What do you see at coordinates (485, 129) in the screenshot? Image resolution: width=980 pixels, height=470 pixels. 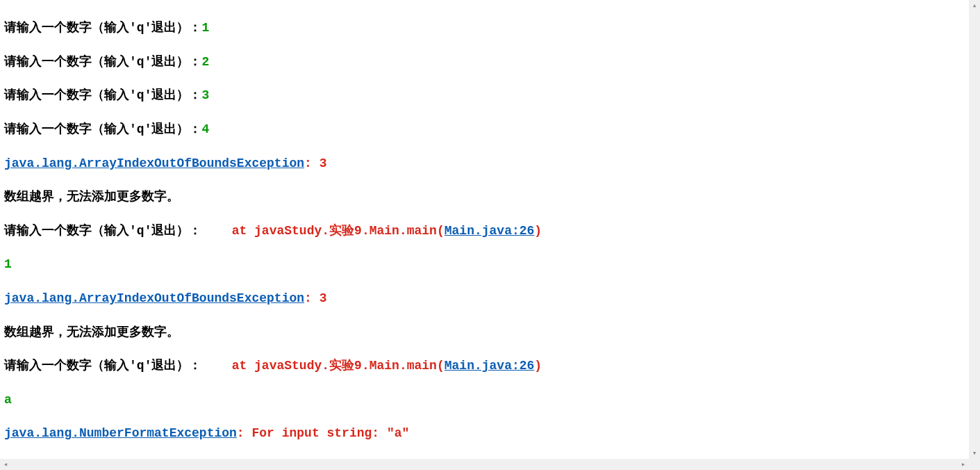 I see `prompt-line-4: 请输入一个数字（输入'q'退出）：4` at bounding box center [485, 129].